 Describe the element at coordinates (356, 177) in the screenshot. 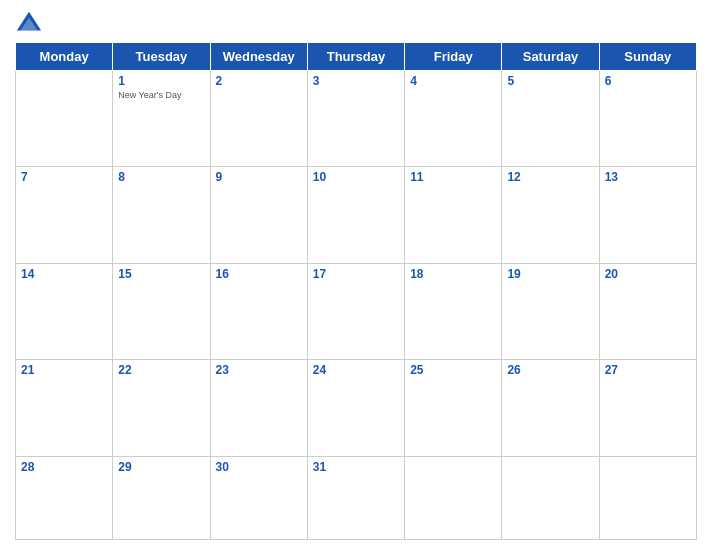

I see `day-number: 10` at that location.